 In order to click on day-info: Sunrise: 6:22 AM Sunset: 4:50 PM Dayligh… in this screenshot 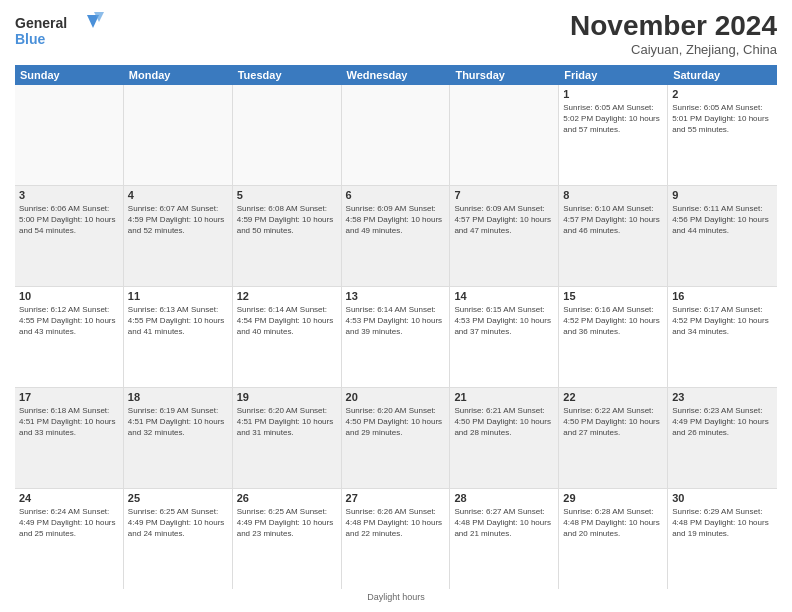, I will do `click(613, 422)`.